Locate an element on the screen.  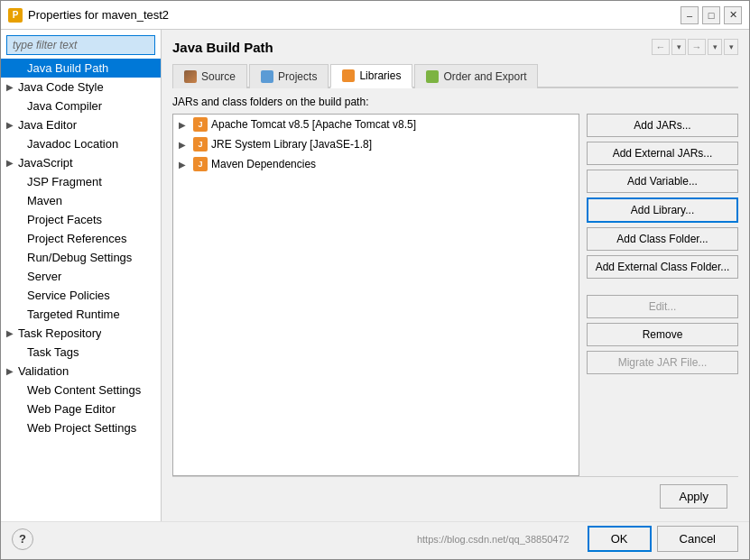
sidebar-item-label-project-facets: Project Facets is located at coordinates (65, 220).